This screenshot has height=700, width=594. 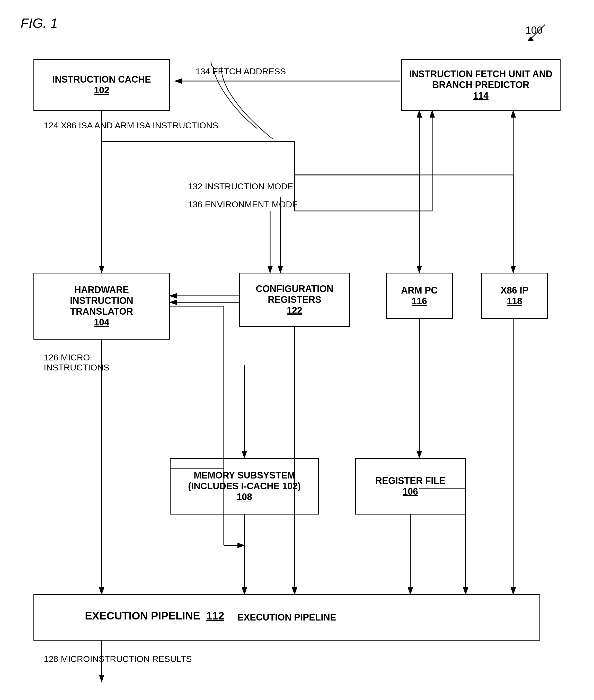 What do you see at coordinates (155, 616) in the screenshot?
I see `execution-pipeline-label: EXECUTION PIPELINE 112` at bounding box center [155, 616].